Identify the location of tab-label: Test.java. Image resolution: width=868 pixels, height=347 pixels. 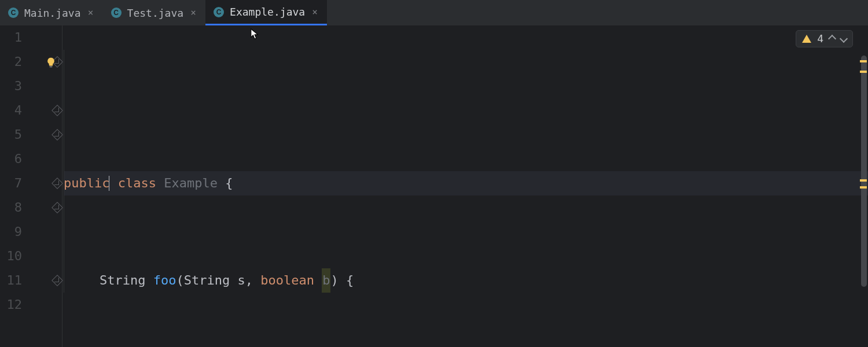
(156, 13).